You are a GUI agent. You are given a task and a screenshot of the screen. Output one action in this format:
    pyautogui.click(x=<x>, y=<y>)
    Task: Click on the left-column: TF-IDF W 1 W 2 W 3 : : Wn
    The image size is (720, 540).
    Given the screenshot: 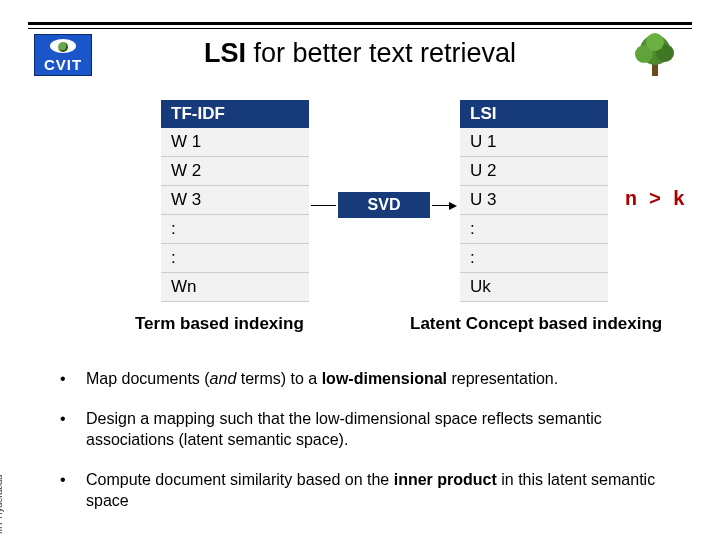 What is the action you would take?
    pyautogui.click(x=235, y=201)
    